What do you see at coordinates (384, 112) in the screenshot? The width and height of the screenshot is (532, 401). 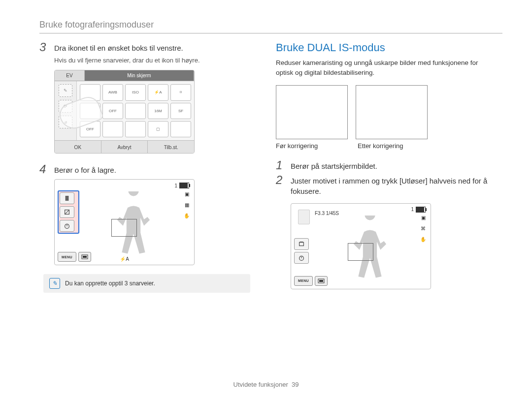 I see `before-after-row` at bounding box center [384, 112].